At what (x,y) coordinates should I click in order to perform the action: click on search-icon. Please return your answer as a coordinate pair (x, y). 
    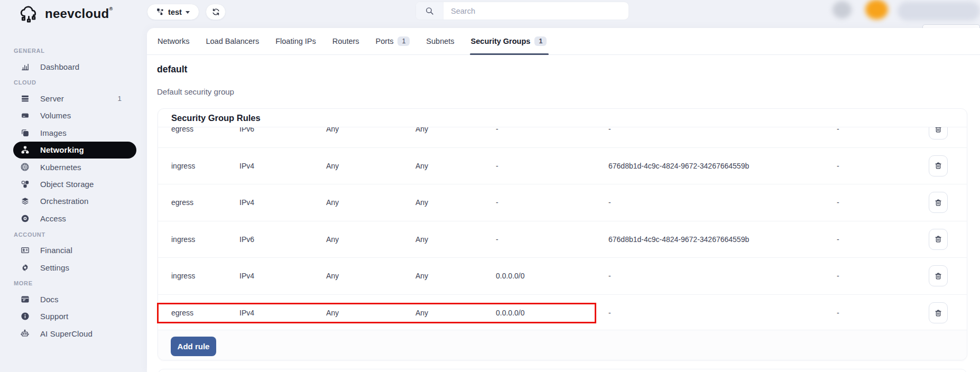
    Looking at the image, I should click on (430, 11).